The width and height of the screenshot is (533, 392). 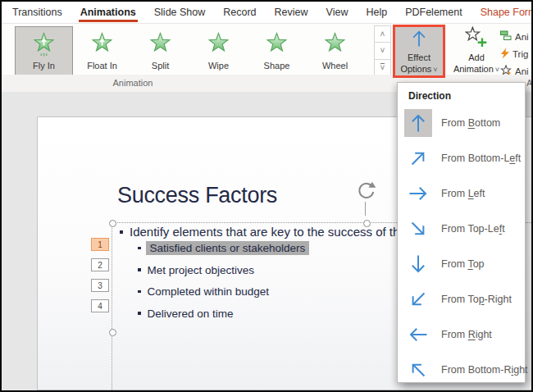 What do you see at coordinates (507, 12) in the screenshot?
I see `menu-tab-label: Shape Format` at bounding box center [507, 12].